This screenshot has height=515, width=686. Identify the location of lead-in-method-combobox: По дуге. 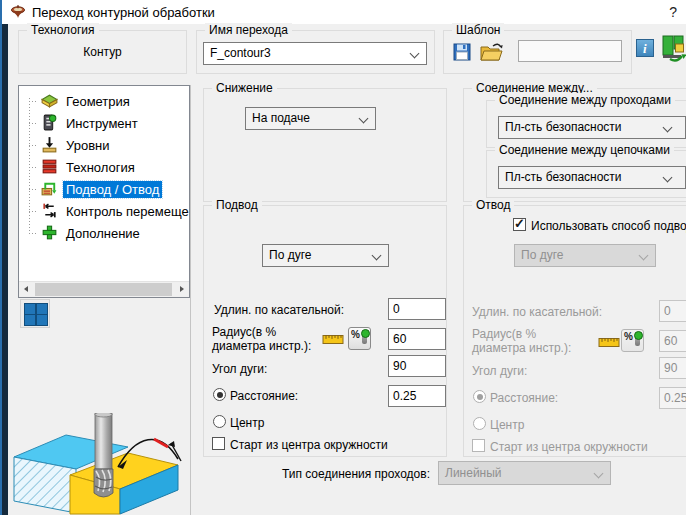
(326, 256).